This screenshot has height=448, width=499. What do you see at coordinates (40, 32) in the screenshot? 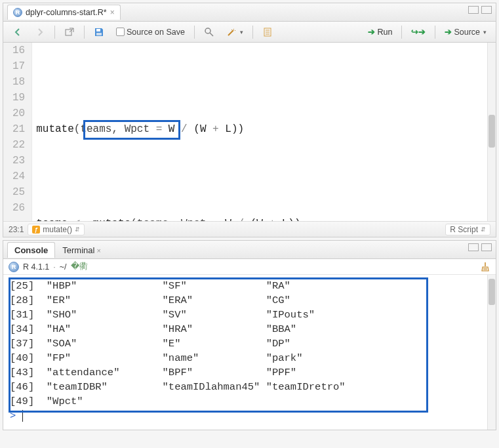
I see `arrow-right-icon` at bounding box center [40, 32].